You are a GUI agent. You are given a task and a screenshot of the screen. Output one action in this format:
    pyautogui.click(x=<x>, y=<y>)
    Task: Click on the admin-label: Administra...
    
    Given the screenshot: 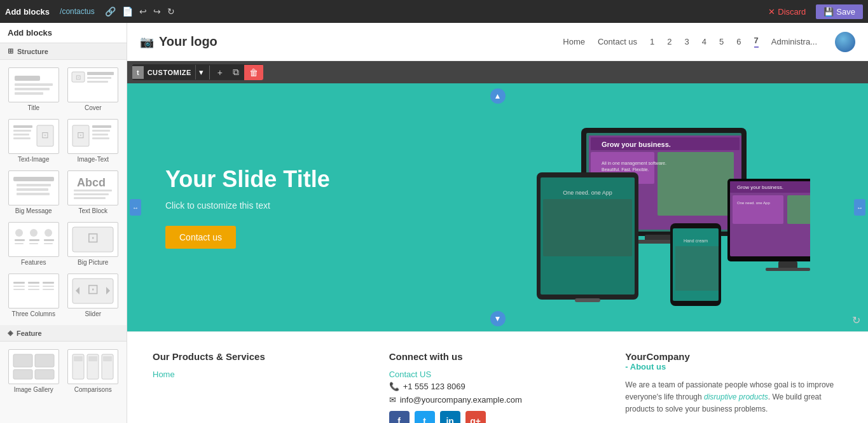 What is the action you would take?
    pyautogui.click(x=794, y=42)
    